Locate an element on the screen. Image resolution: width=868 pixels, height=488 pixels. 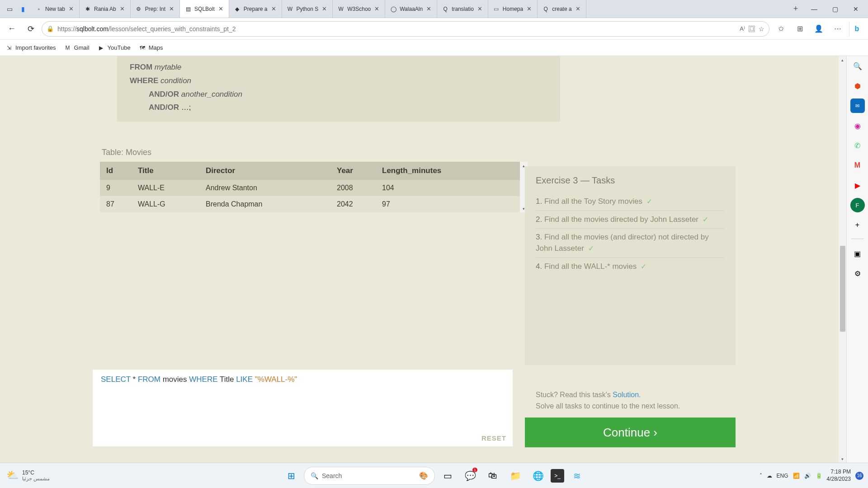
favorite-icon: 🗺 is located at coordinates (142, 48).